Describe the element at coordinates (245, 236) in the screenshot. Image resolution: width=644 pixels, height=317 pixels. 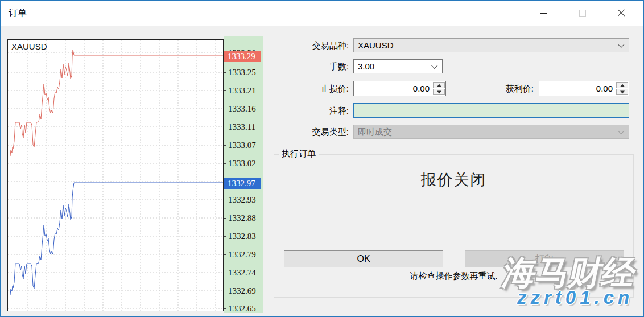
I see `price-scale-label: 1332.83` at that location.